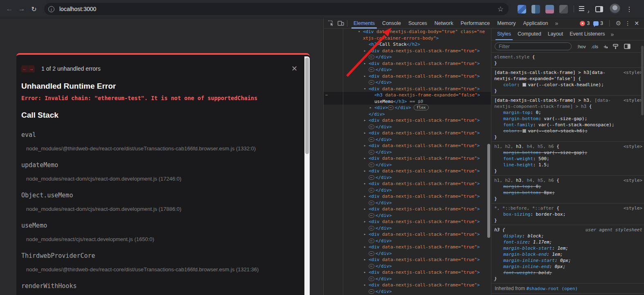  Describe the element at coordinates (599, 9) in the screenshot. I see `side-panel-icon` at that location.